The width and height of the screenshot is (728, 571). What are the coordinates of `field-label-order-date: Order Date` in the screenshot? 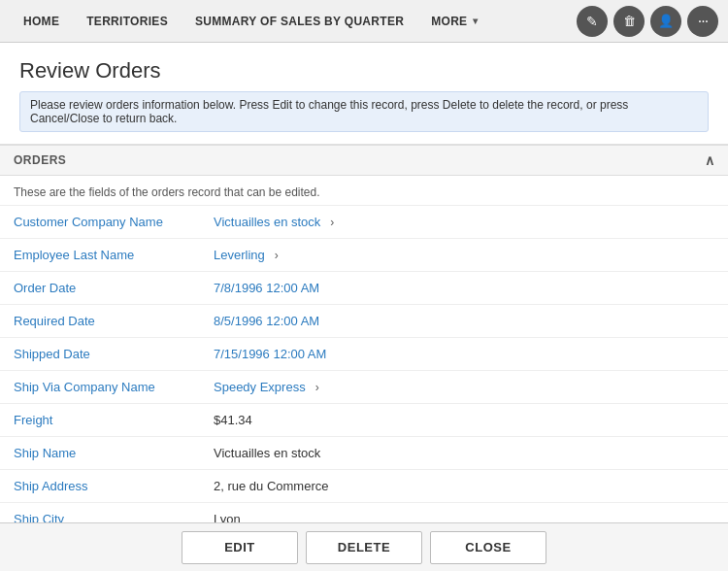 It's located at (102, 287).